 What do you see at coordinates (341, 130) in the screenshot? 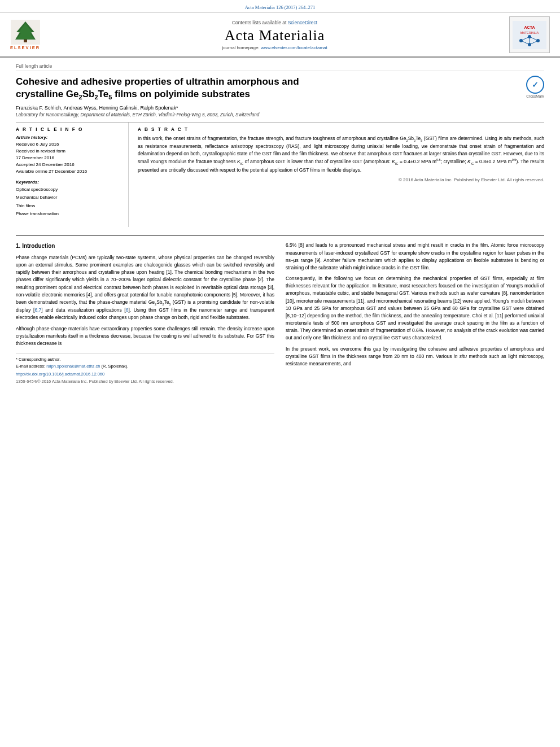
I see `abstract-label: A B S T R A C T` at bounding box center [341, 130].